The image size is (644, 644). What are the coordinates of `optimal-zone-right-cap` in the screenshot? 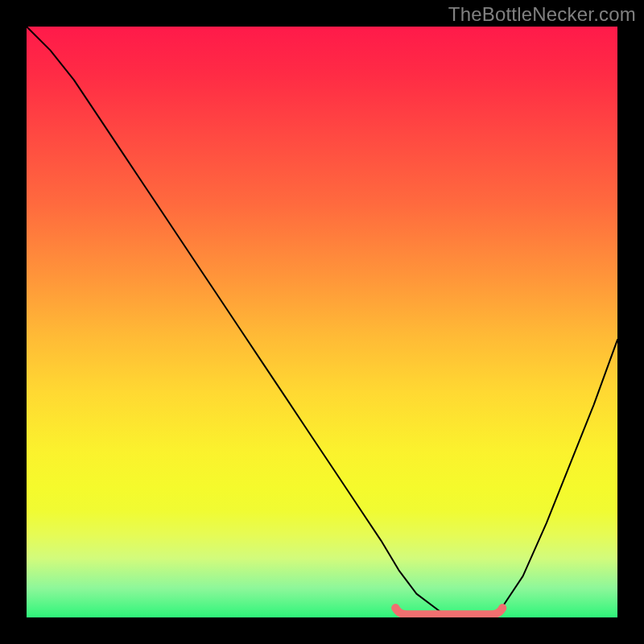 It's located at (502, 608).